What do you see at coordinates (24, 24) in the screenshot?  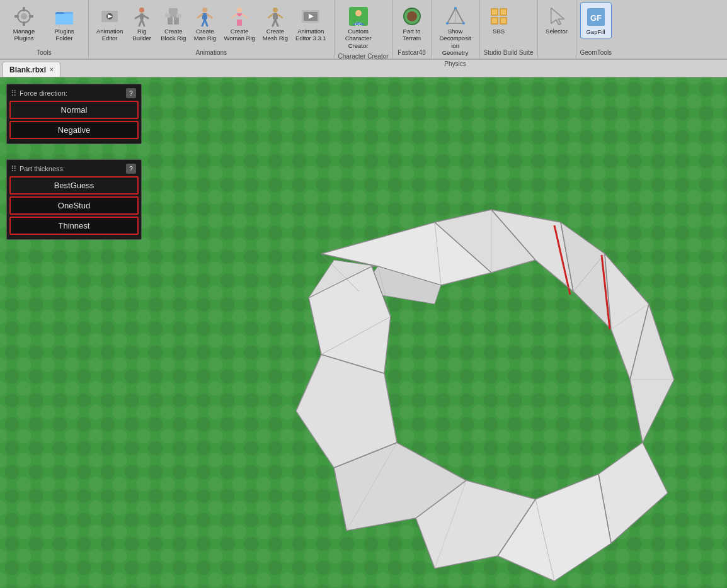 I see `manage-plugins-button: Manage Plugins` at bounding box center [24, 24].